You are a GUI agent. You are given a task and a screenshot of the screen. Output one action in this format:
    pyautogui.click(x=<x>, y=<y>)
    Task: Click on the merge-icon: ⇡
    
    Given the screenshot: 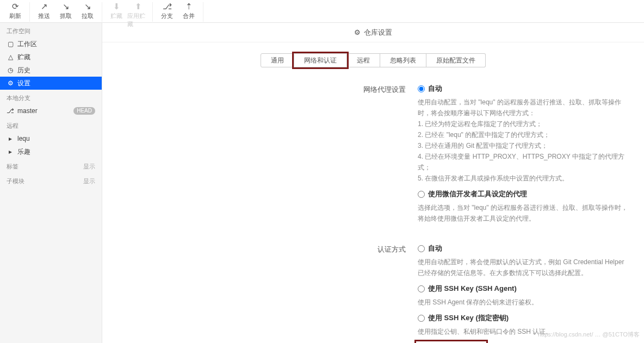 What is the action you would take?
    pyautogui.click(x=189, y=7)
    